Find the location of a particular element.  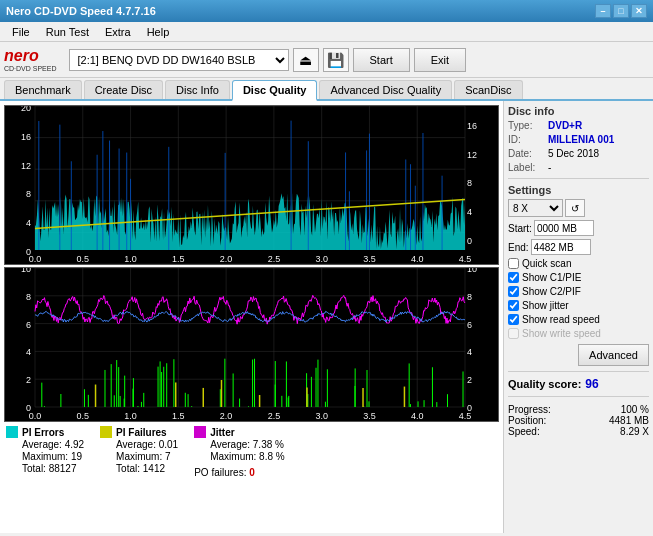

quick-scan-label: Quick scan is located at coordinates (546, 264).